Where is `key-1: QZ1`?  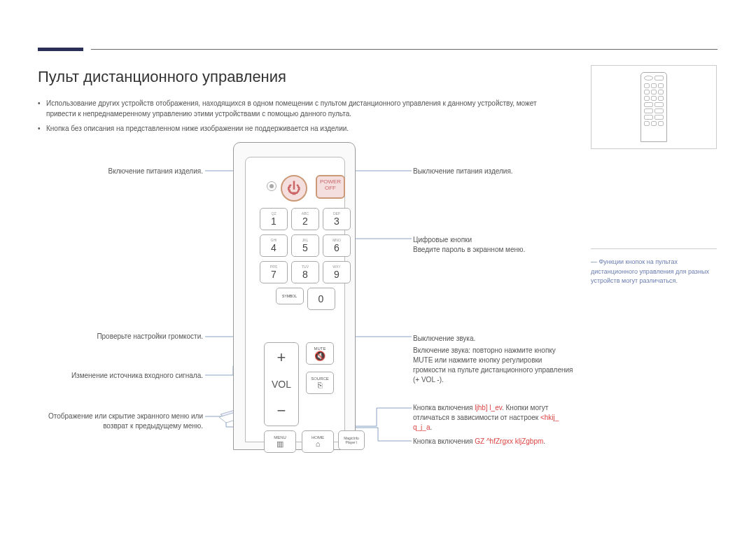
key-1: QZ1 is located at coordinates (274, 219).